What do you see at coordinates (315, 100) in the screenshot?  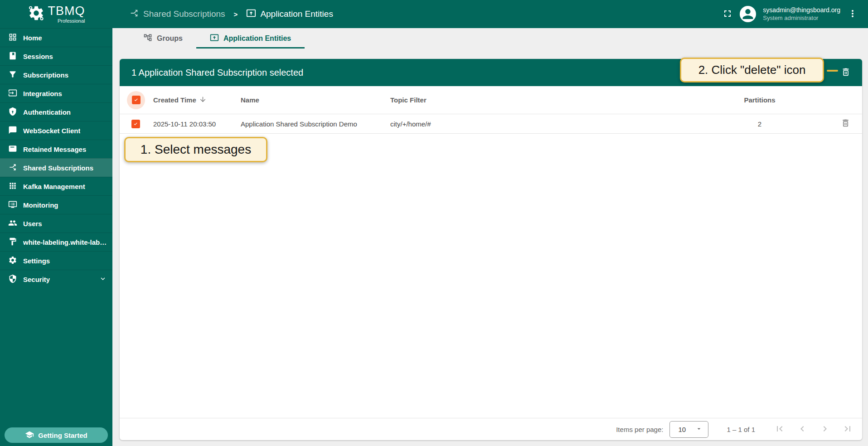 I see `column-header-name: Name` at bounding box center [315, 100].